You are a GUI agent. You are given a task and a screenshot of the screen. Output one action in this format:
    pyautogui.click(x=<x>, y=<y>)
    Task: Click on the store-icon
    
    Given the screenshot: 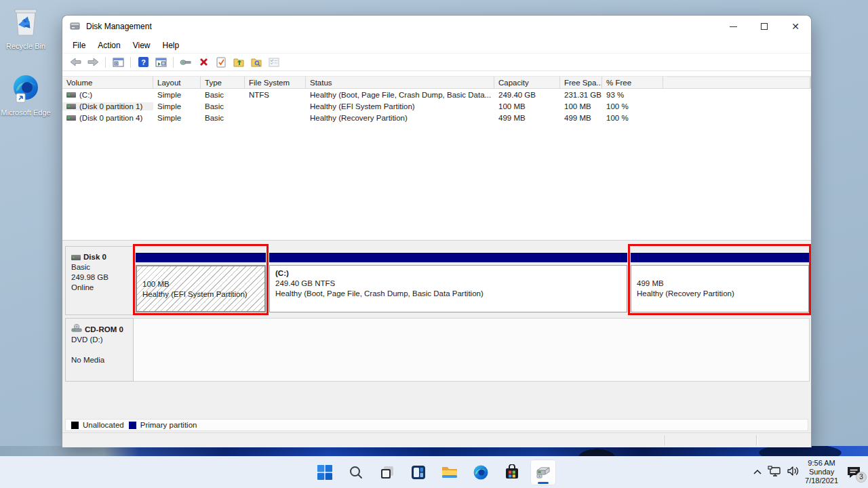 What is the action you would take?
    pyautogui.click(x=512, y=472)
    